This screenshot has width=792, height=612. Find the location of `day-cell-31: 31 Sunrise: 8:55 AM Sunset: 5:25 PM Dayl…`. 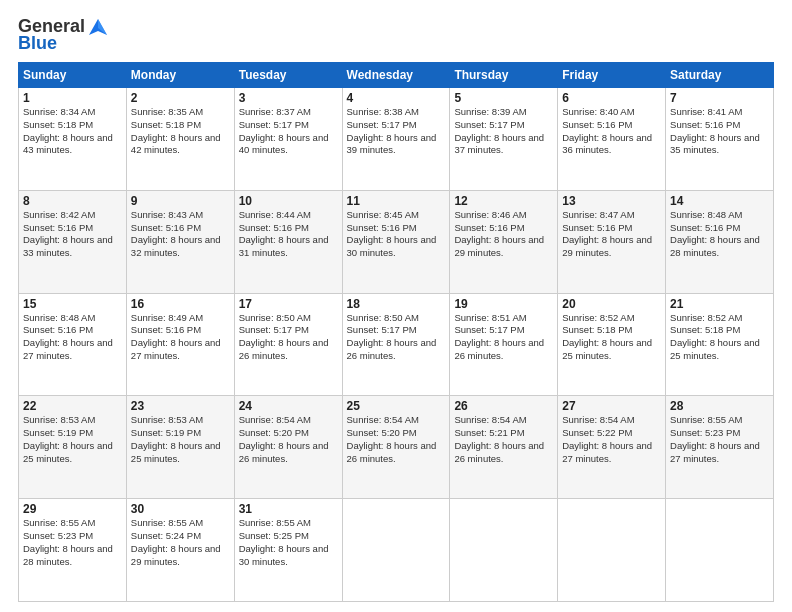

day-cell-31: 31 Sunrise: 8:55 AM Sunset: 5:25 PM Dayl… is located at coordinates (288, 550).